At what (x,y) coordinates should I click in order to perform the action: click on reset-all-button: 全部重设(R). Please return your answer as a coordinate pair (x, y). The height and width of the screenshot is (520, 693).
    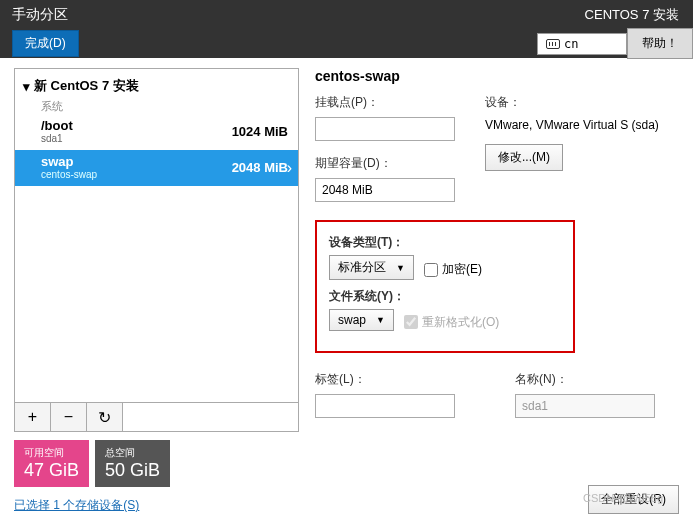
    Looking at the image, I should click on (634, 500).